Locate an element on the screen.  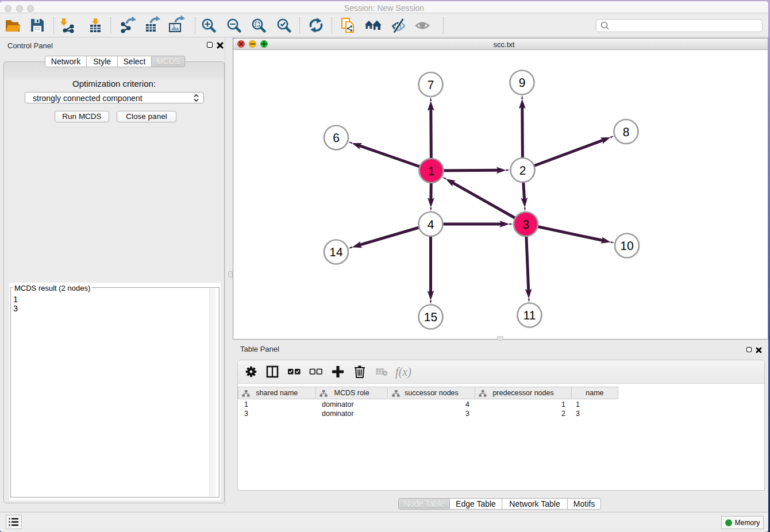
svg-text: 1 is located at coordinates (432, 171).